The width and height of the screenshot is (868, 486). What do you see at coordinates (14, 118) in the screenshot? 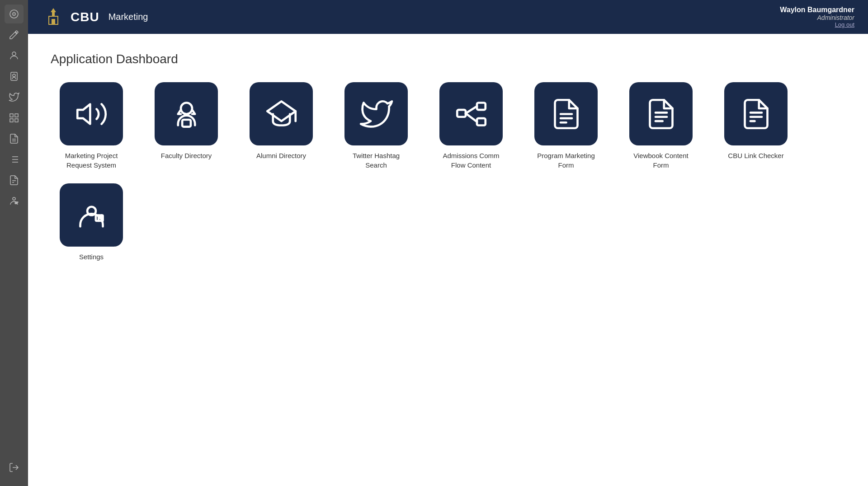
I see `sidebar-item-grid` at bounding box center [14, 118].